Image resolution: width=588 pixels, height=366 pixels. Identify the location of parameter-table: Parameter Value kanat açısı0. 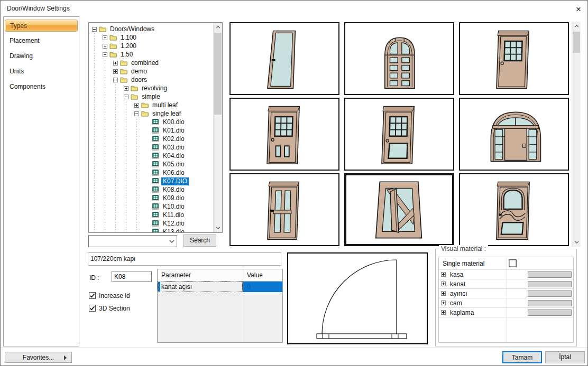
(220, 306).